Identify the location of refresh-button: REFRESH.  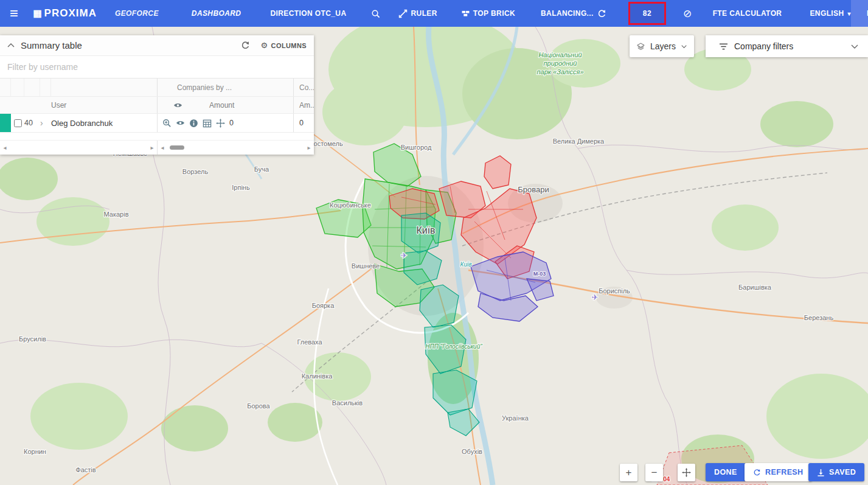
(779, 472).